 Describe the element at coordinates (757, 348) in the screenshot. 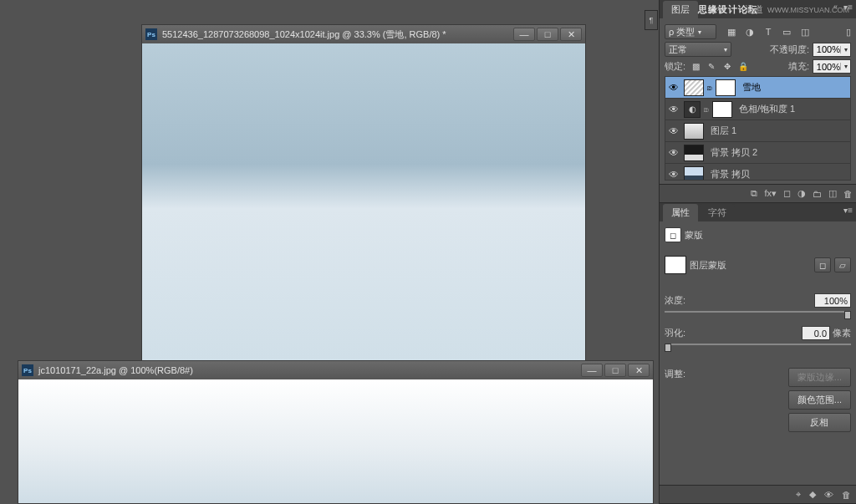

I see `feather-slider` at that location.